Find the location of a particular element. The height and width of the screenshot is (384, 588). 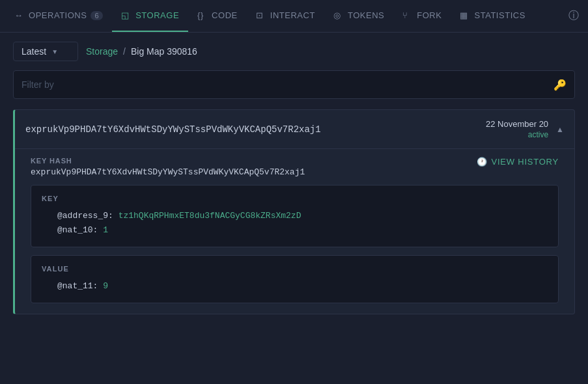

entry-hash: exprukVp9PHDA7tY6XdvHWtSDyYWySTssPVdWKyV… is located at coordinates (173, 130).